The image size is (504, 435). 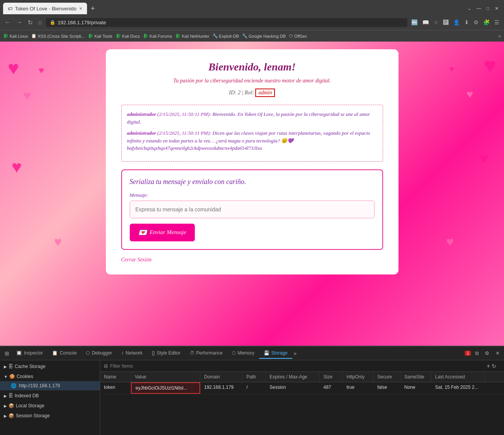 What do you see at coordinates (27, 396) in the screenshot?
I see `indexed-db-label: Indexed DB` at bounding box center [27, 396].